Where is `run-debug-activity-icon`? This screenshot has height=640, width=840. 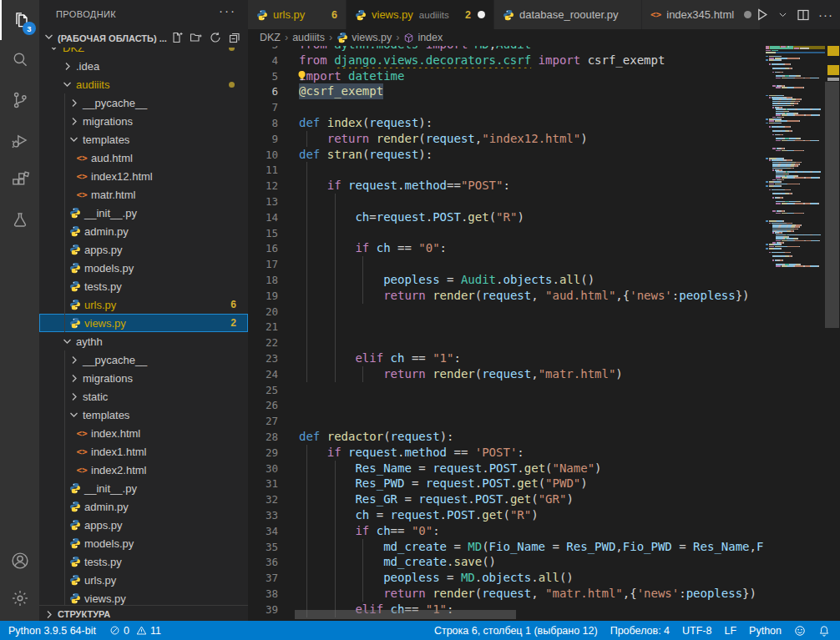
run-debug-activity-icon is located at coordinates (20, 140).